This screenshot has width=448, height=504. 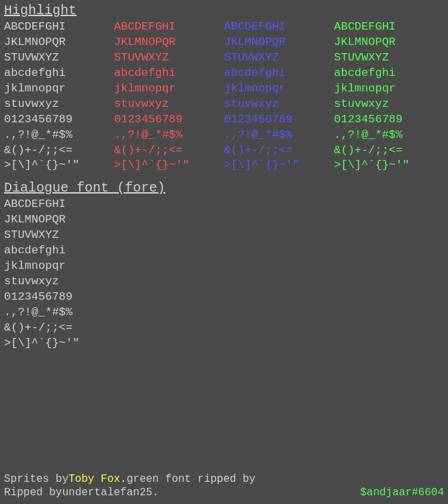 I want to click on footer: Sprites by Toby Fox. green font ripped b…, so click(x=224, y=486).